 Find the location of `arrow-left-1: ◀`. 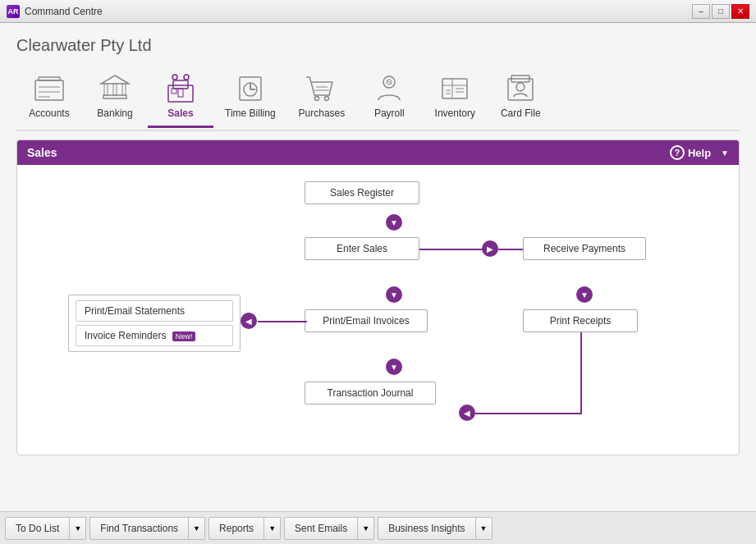

arrow-left-1: ◀ is located at coordinates (249, 321).